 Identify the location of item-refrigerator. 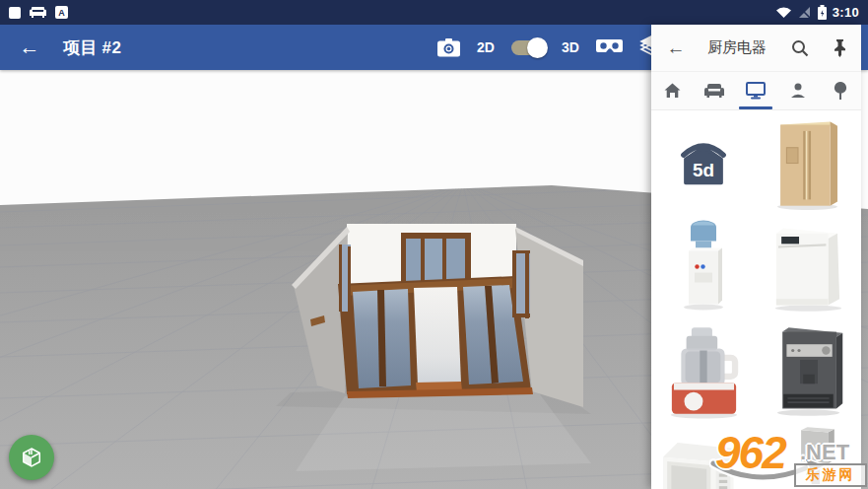
(810, 162).